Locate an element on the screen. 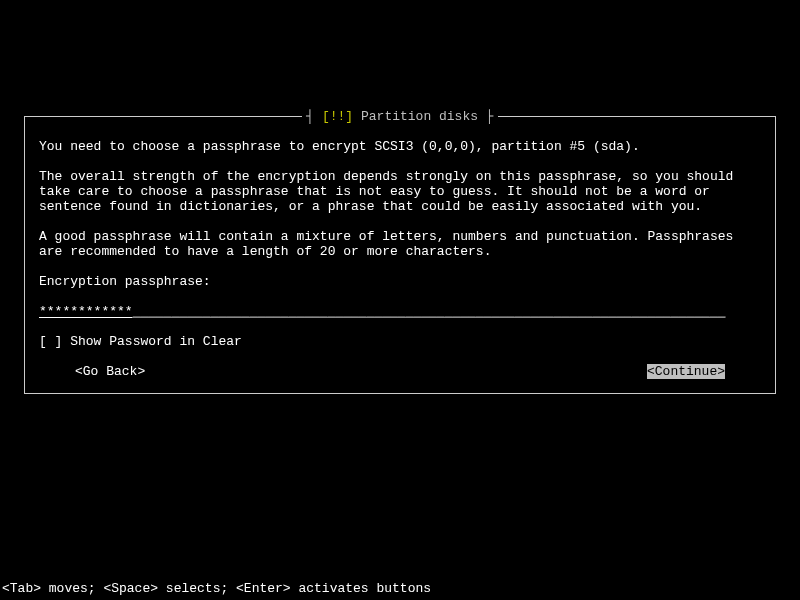  passphrase-masked-value: ************ is located at coordinates (86, 312).